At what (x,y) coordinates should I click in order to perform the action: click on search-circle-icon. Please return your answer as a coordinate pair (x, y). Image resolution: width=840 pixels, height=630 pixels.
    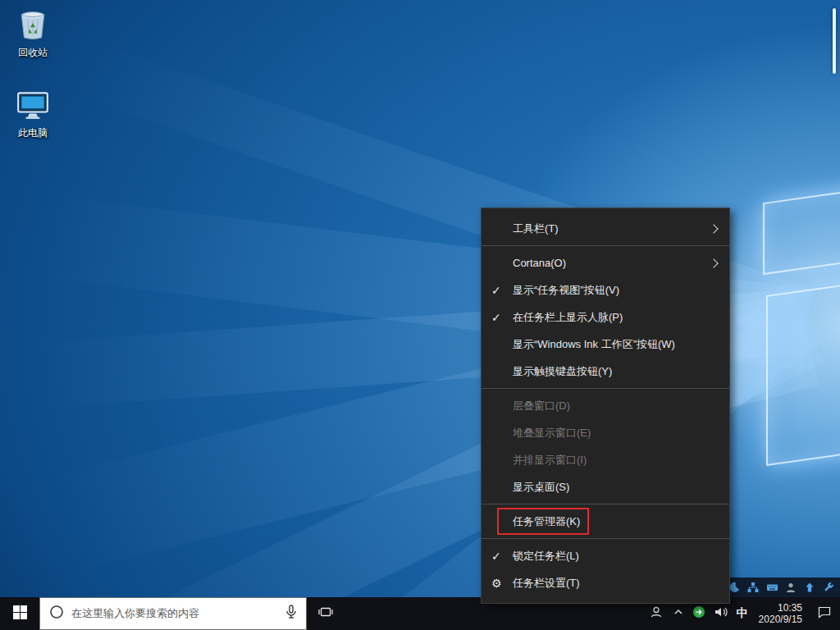
    Looking at the image, I should click on (57, 614).